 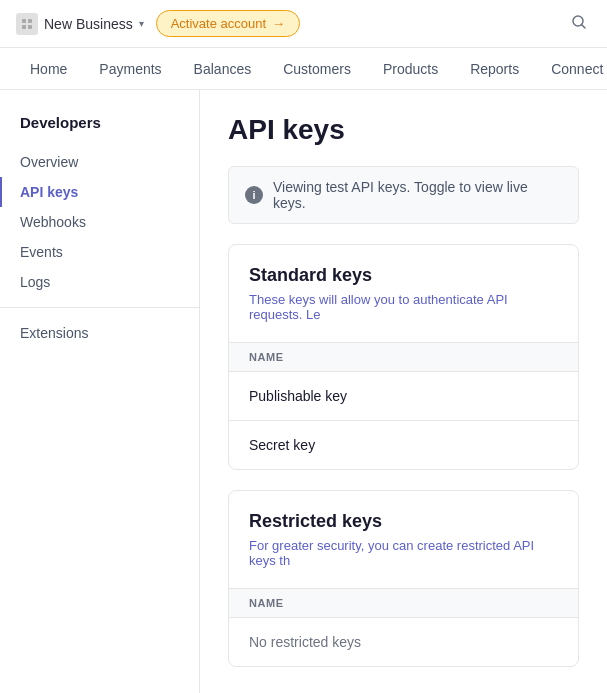 I want to click on nav-home: Home, so click(x=48, y=69).